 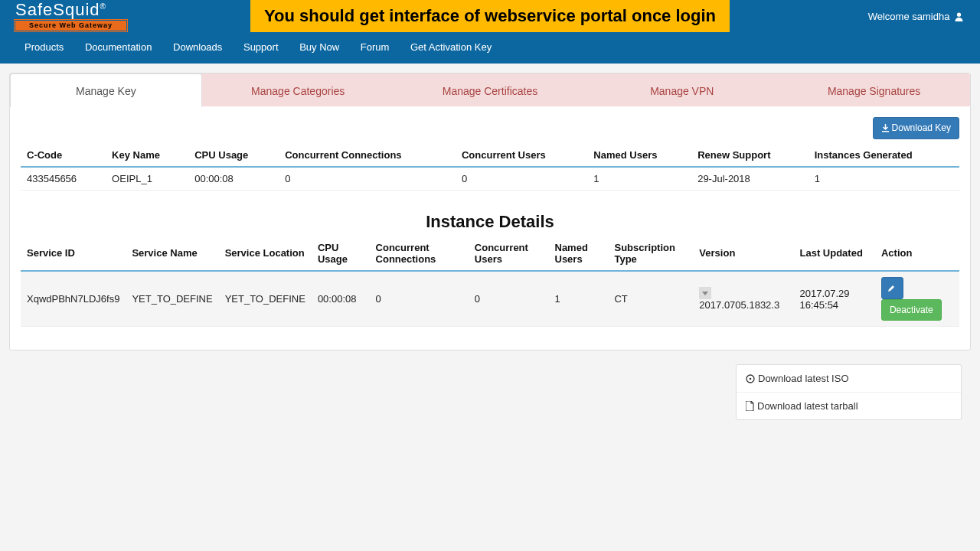 I want to click on main-nav: Products Documentation Downloads Support…, so click(x=490, y=51).